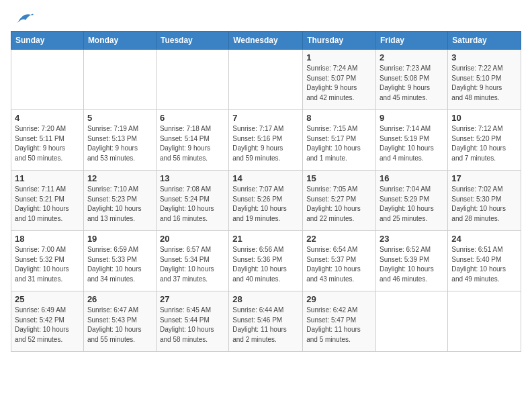 The height and width of the screenshot is (411, 532). I want to click on day-number: 16, so click(412, 179).